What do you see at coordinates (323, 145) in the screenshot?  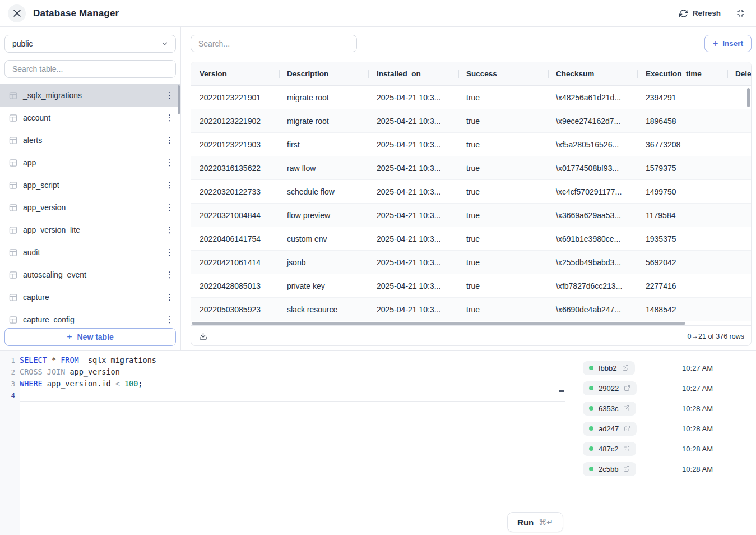 I see `cell-description: first` at bounding box center [323, 145].